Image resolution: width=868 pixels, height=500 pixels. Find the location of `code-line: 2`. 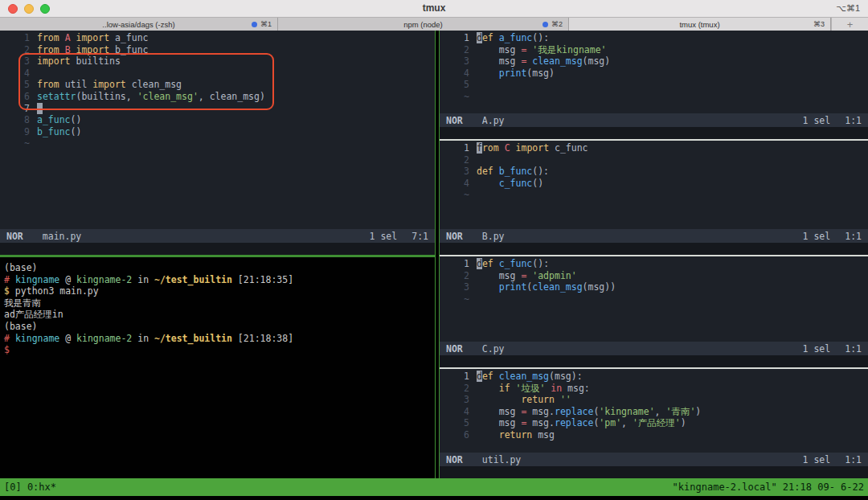

code-line: 2 is located at coordinates (654, 161).